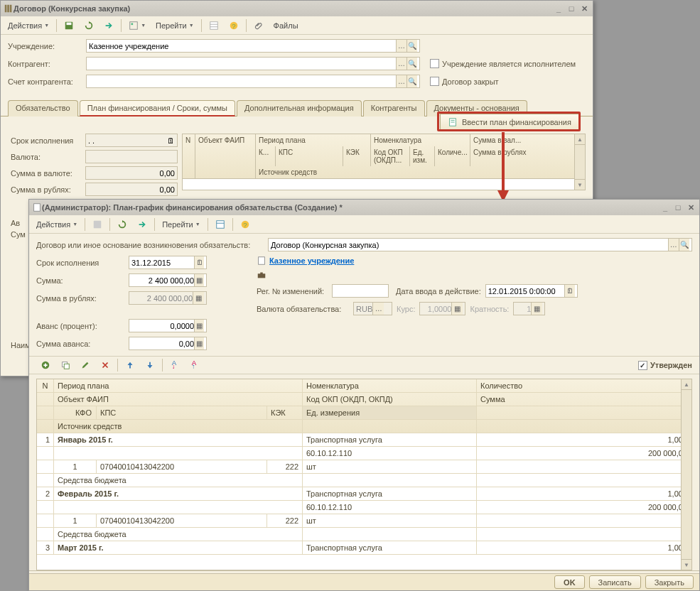 The height and width of the screenshot is (591, 700). Describe the element at coordinates (163, 263) in the screenshot. I see `due-input` at that location.